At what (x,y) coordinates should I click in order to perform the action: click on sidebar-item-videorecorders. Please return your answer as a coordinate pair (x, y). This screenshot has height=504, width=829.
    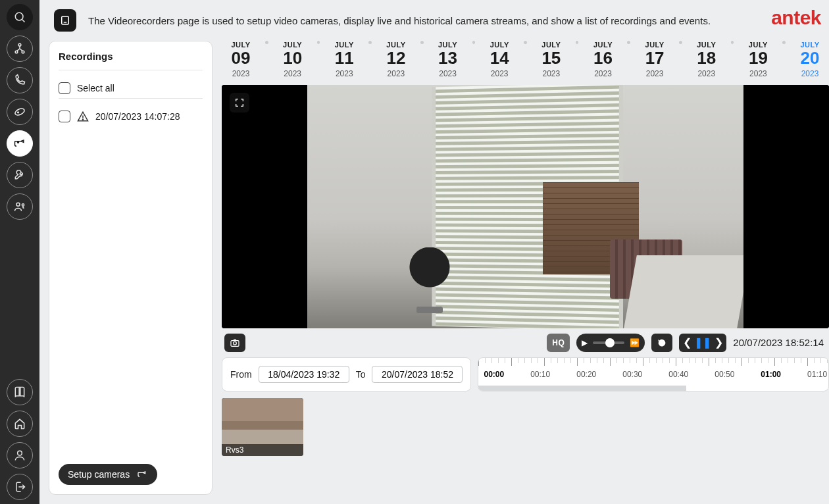
    Looking at the image, I should click on (20, 143).